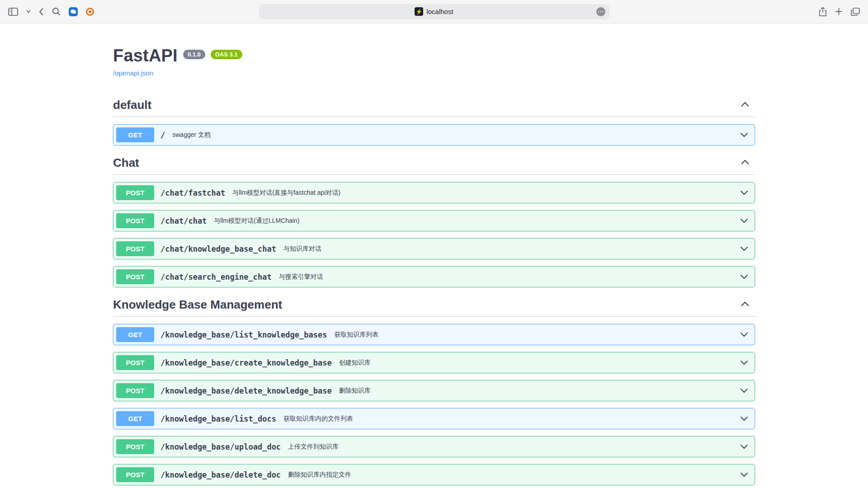 The image size is (868, 488). I want to click on new-tab-button, so click(839, 12).